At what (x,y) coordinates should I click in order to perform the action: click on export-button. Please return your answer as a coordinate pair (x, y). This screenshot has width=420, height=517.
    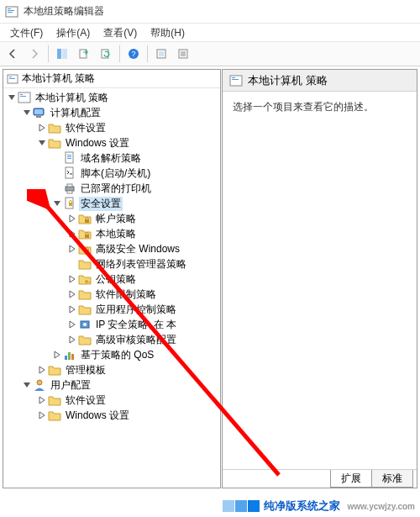
    Looking at the image, I should click on (84, 54).